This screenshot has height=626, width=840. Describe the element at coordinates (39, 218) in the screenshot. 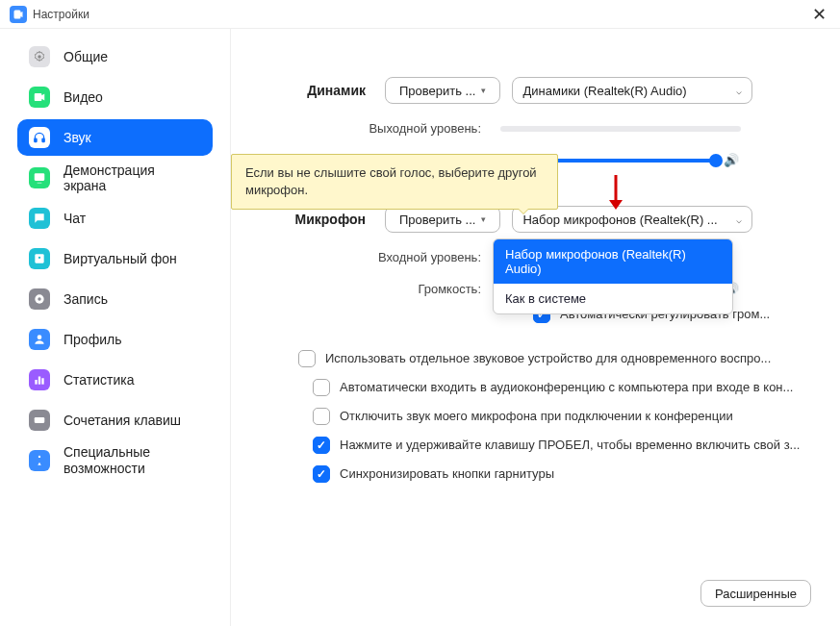

I see `chat-icon` at that location.